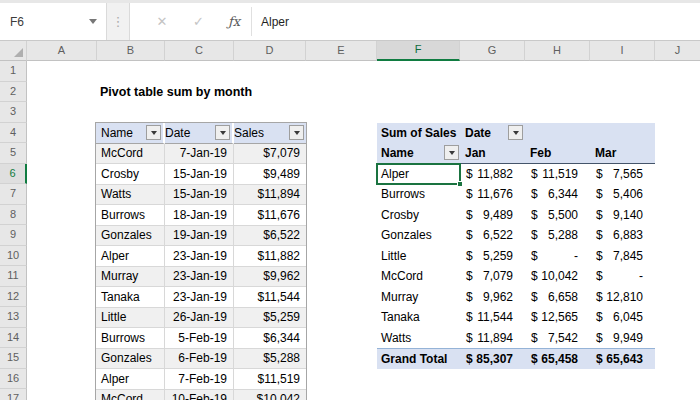 The width and height of the screenshot is (700, 400). I want to click on cell-sales: $9,489, so click(270, 174).